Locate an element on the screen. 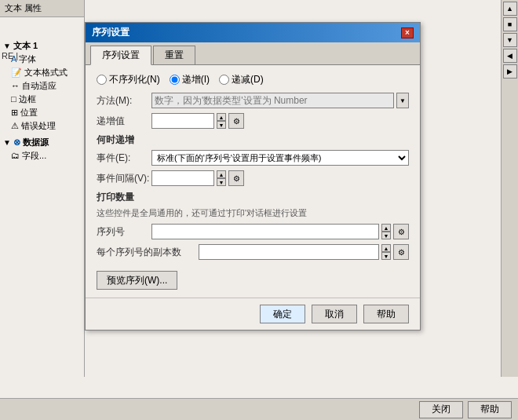 Image resolution: width=518 pixels, height=420 pixels. event-select: 标准(下面的'序列号'设置用于设置事件频率) is located at coordinates (280, 158).